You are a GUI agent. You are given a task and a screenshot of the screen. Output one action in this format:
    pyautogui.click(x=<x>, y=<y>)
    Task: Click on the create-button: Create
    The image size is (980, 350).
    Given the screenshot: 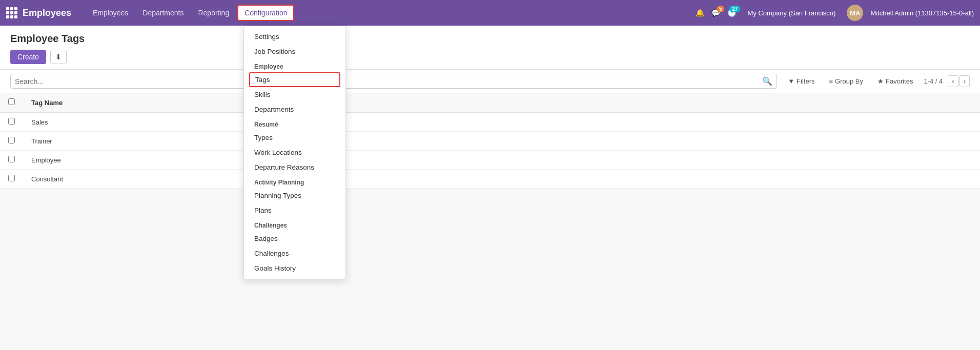 What is the action you would take?
    pyautogui.click(x=28, y=57)
    